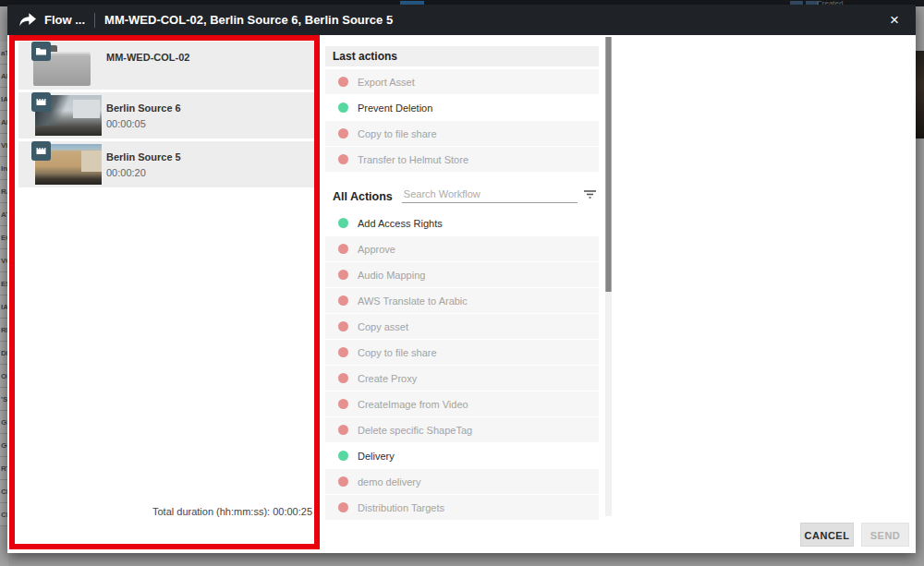 The image size is (924, 566). Describe the element at coordinates (386, 82) in the screenshot. I see `action-label: Export Asset` at that location.